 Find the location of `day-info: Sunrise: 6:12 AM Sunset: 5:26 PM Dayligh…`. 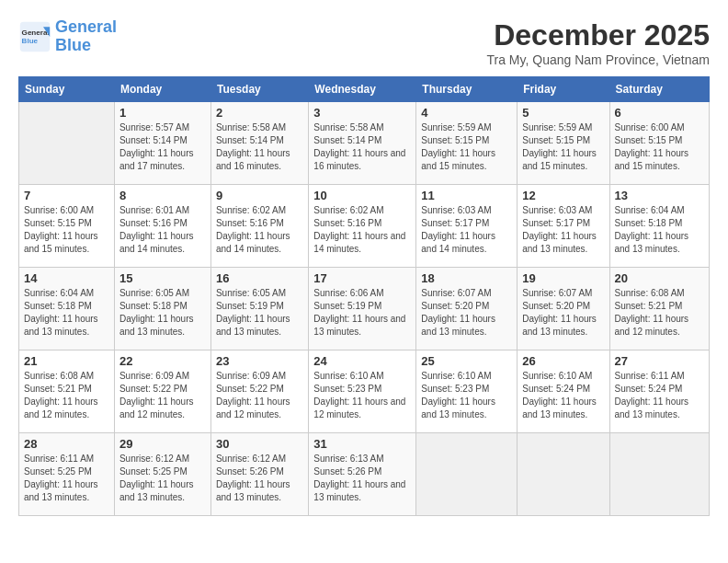

day-info: Sunrise: 6:12 AM Sunset: 5:26 PM Dayligh… is located at coordinates (259, 478).